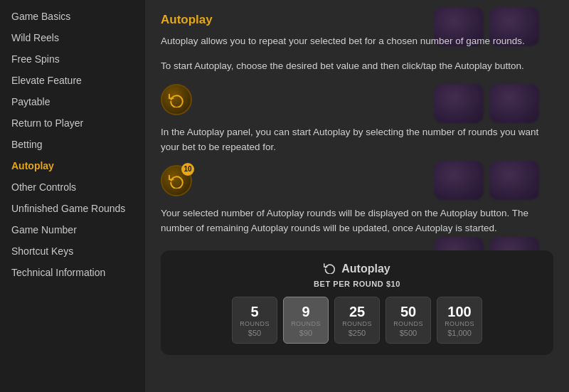 Image resolution: width=569 pixels, height=392 pixels. I want to click on autoplay-icon-row-2: 10, so click(357, 181).